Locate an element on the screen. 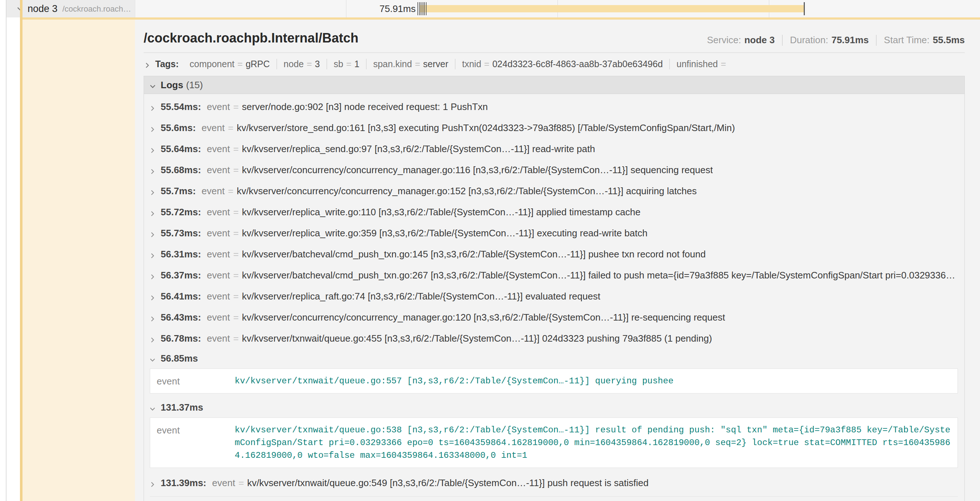  tag-key: span.kind is located at coordinates (393, 64).